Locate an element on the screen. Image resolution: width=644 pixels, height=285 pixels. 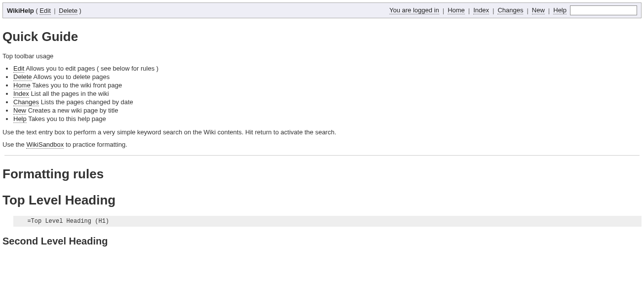
index-link: Index is located at coordinates (481, 10).